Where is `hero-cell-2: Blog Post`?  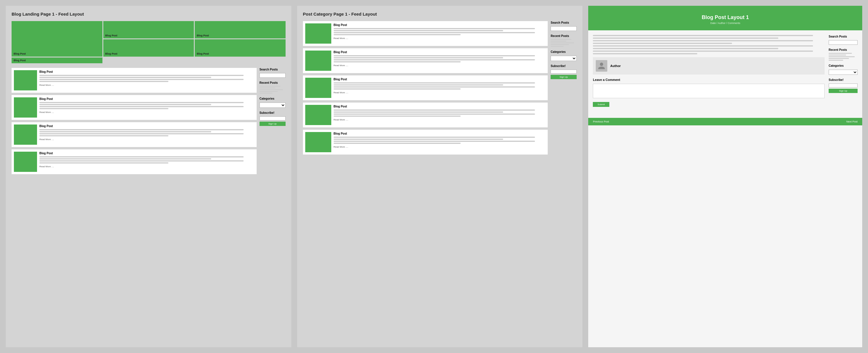 hero-cell-2: Blog Post is located at coordinates (240, 30).